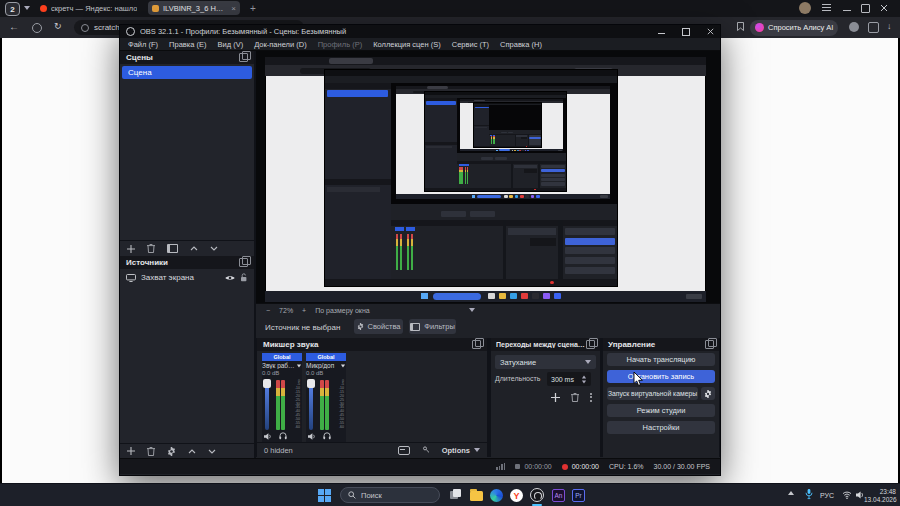 This screenshot has height=506, width=900. Describe the element at coordinates (661, 376) in the screenshot. I see `stop-recording-button: Остановить запись` at that location.